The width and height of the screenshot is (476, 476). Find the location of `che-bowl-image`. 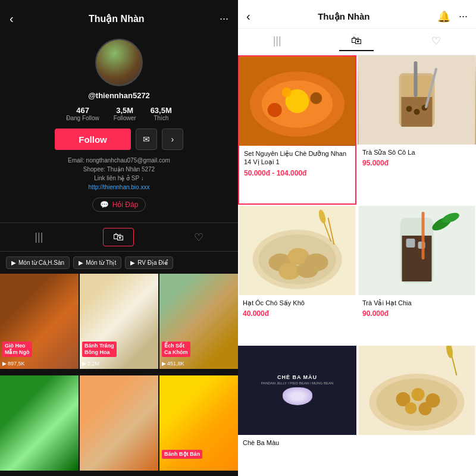

che-bowl-image is located at coordinates (298, 396).